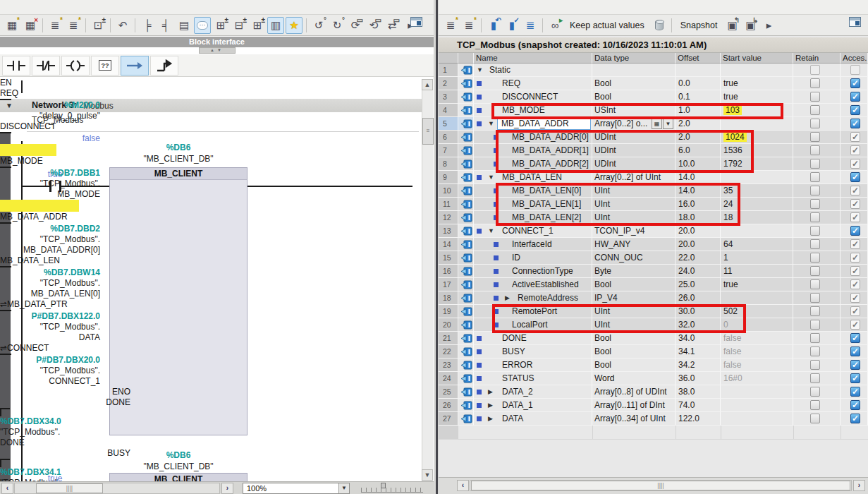 This screenshot has width=868, height=494. I want to click on db-hscroll-thumb: ||||, so click(661, 486).